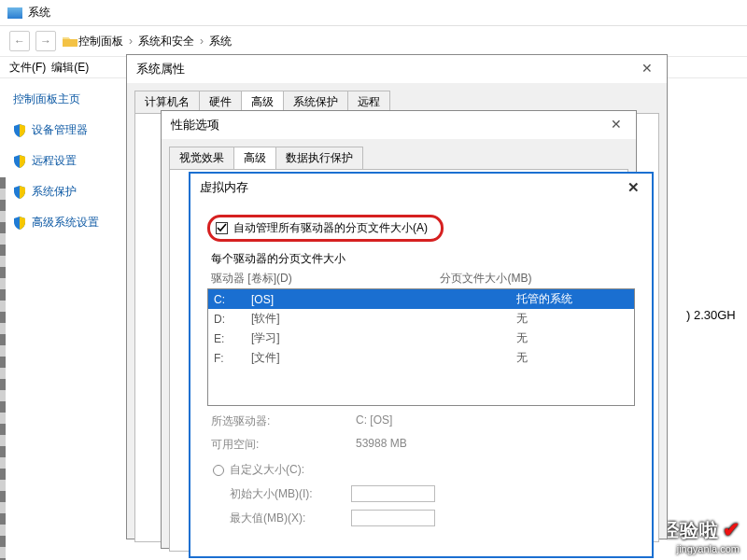  I want to click on column-pagefile-size: 分页文件大小(MB), so click(536, 278).